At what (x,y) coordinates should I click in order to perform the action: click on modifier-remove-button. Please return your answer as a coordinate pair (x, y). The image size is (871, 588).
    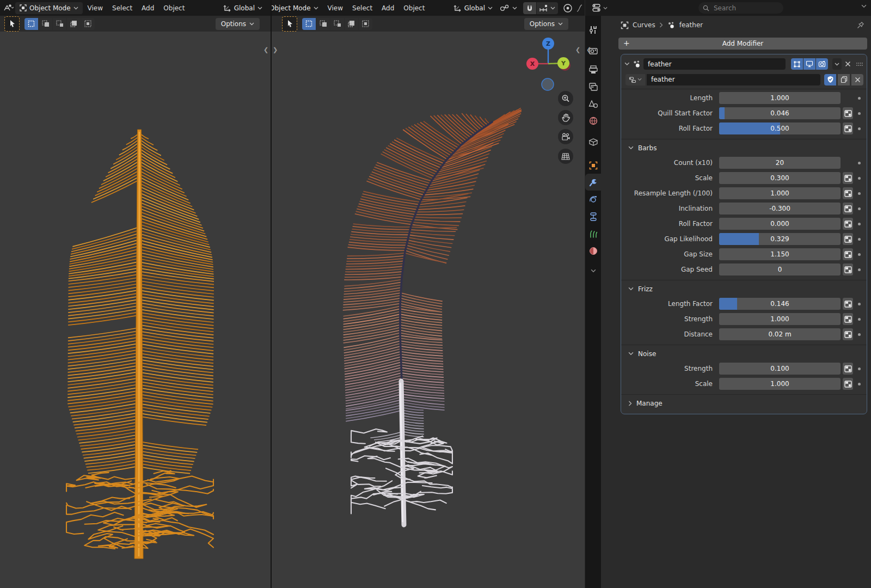
    Looking at the image, I should click on (848, 64).